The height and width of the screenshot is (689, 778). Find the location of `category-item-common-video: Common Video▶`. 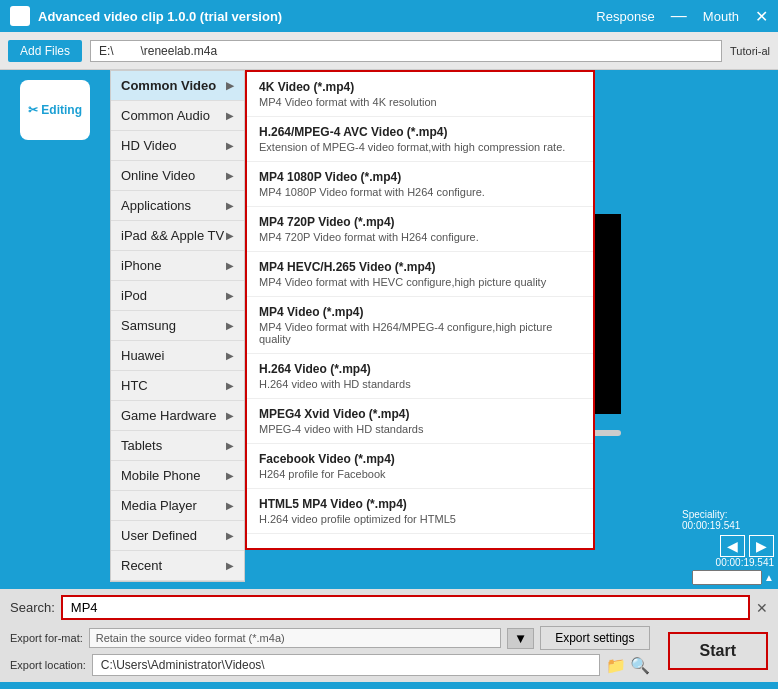

category-item-common-video: Common Video▶ is located at coordinates (178, 86).